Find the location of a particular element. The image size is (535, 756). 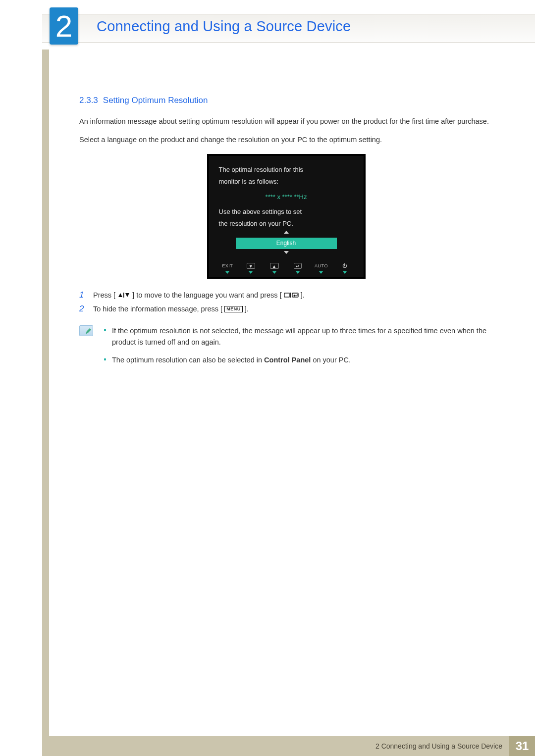

chapter-title: Connecting and Using a Source Device is located at coordinates (224, 27).